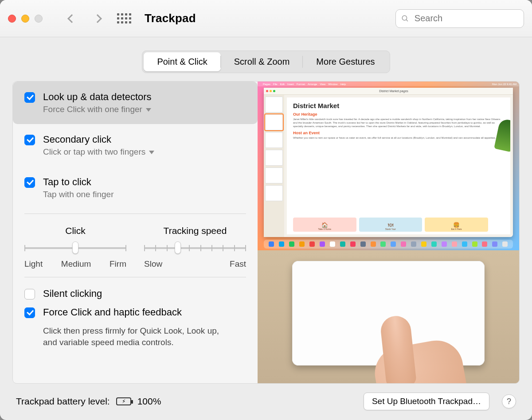 The width and height of the screenshot is (532, 420). What do you see at coordinates (509, 401) in the screenshot?
I see `help-button: ?` at bounding box center [509, 401].